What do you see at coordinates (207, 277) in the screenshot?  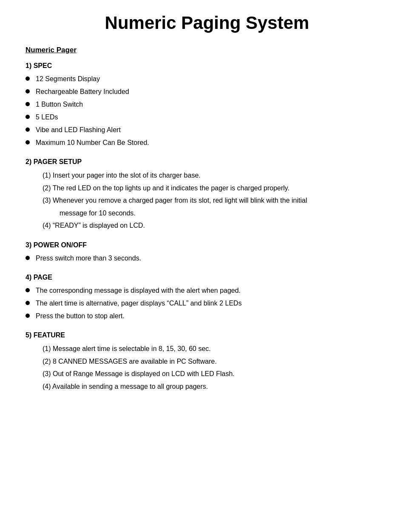 I see `section-title-page: 4) PAGE` at bounding box center [207, 277].